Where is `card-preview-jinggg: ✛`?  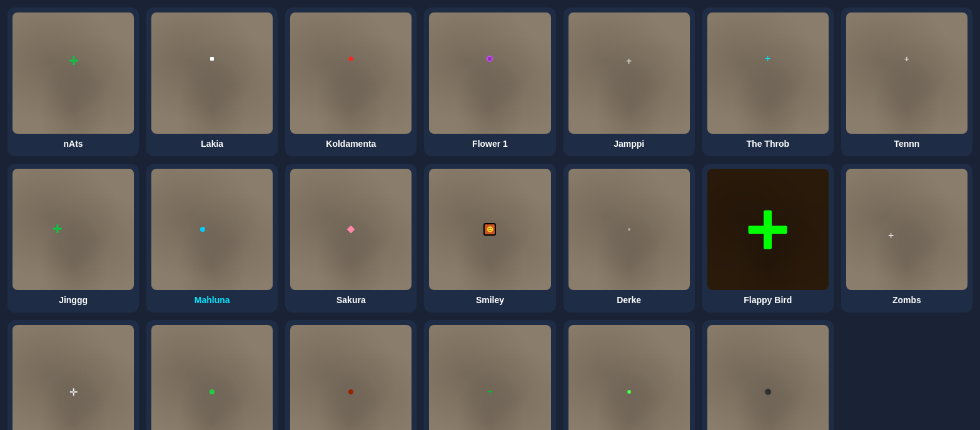
card-preview-jinggg: ✛ is located at coordinates (73, 229).